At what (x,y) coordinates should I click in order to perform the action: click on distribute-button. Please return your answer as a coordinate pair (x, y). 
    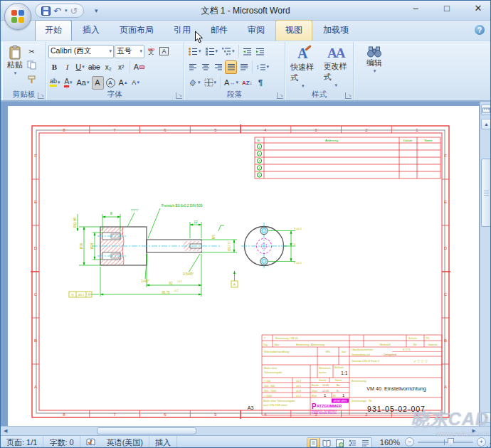
    Looking at the image, I should click on (243, 67).